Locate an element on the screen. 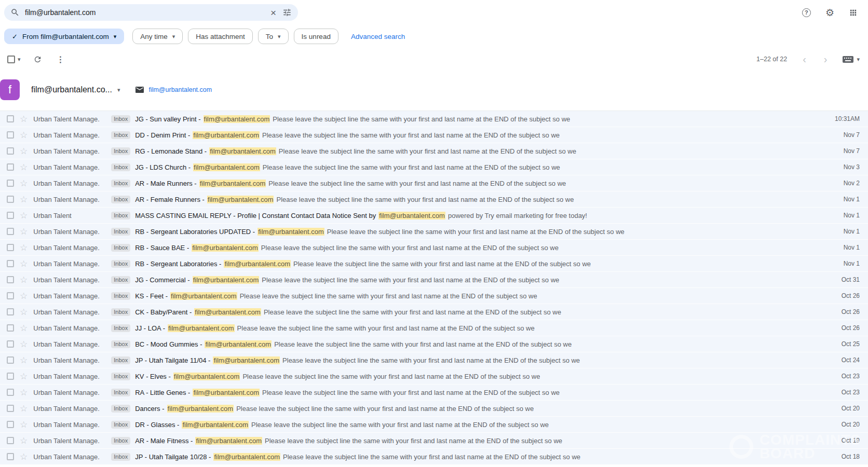 Image resolution: width=868 pixels, height=467 pixels. table-row: ☆ Urban Talent Manage. Inbox DD - Denim … is located at coordinates (434, 135).